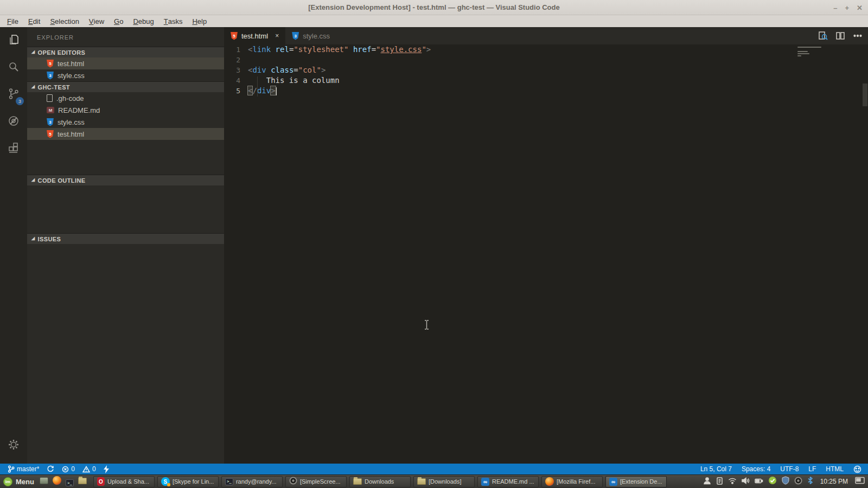 The image size is (868, 488). Describe the element at coordinates (14, 68) in the screenshot. I see `activity-search` at that location.